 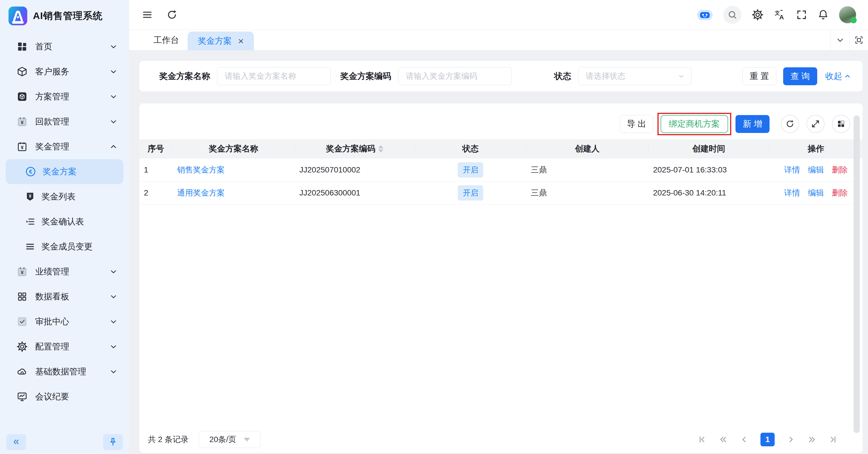 What do you see at coordinates (702, 440) in the screenshot?
I see `first-page-button` at bounding box center [702, 440].